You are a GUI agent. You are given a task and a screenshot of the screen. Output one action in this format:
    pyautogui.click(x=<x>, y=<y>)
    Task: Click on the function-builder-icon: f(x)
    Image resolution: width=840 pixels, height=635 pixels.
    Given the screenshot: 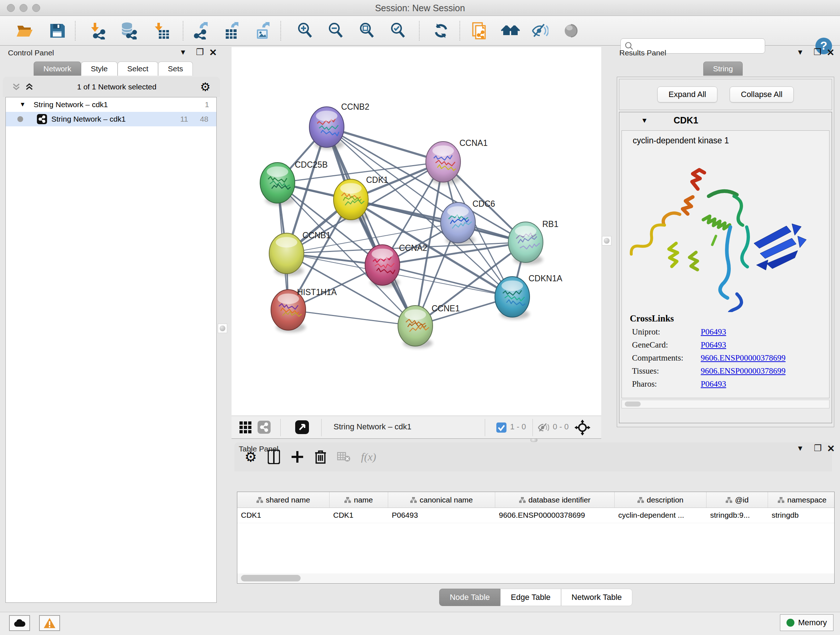 What is the action you would take?
    pyautogui.click(x=369, y=457)
    